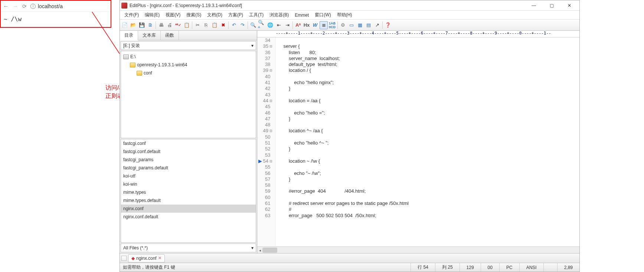 The image size is (644, 272). Describe the element at coordinates (189, 176) in the screenshot. I see `file-row: koi-utf` at that location.